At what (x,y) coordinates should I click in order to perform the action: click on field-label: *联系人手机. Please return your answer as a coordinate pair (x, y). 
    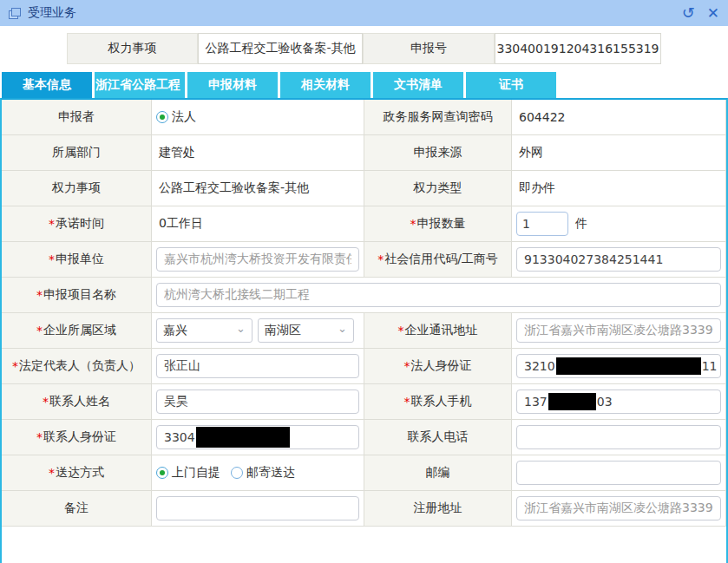
    Looking at the image, I should click on (438, 403).